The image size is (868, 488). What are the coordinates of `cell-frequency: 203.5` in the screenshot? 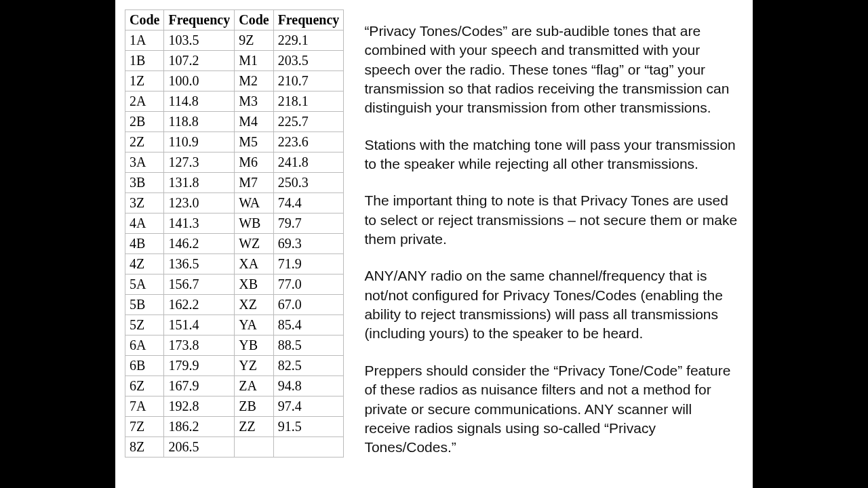 It's located at (309, 61).